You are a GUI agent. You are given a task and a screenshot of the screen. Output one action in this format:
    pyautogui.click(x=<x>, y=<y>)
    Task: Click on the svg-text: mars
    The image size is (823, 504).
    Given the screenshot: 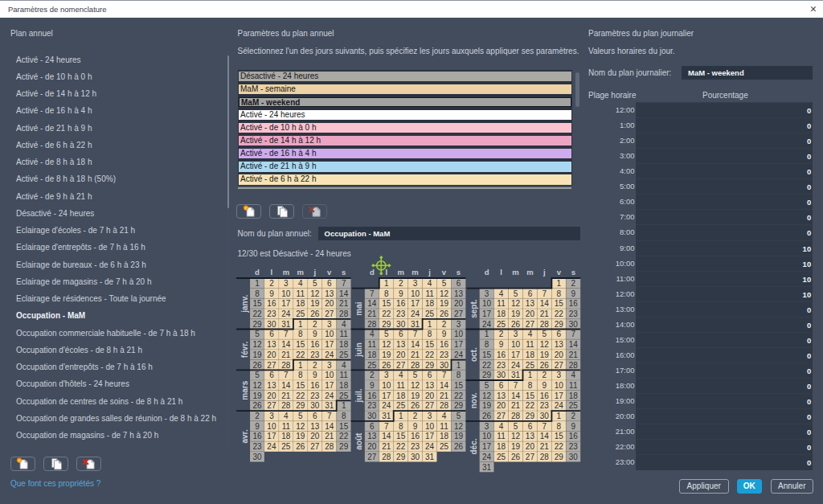 What is the action you would take?
    pyautogui.click(x=244, y=390)
    